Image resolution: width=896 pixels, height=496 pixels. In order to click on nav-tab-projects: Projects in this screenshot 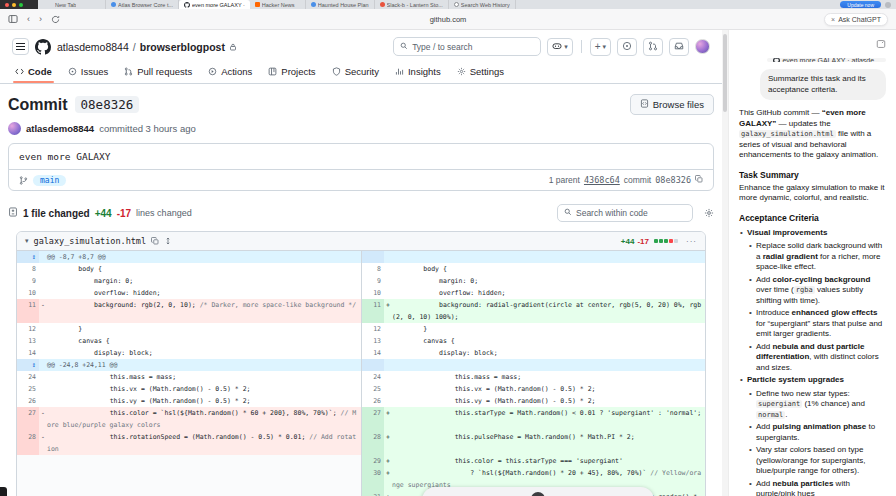, I will do `click(292, 74)`.